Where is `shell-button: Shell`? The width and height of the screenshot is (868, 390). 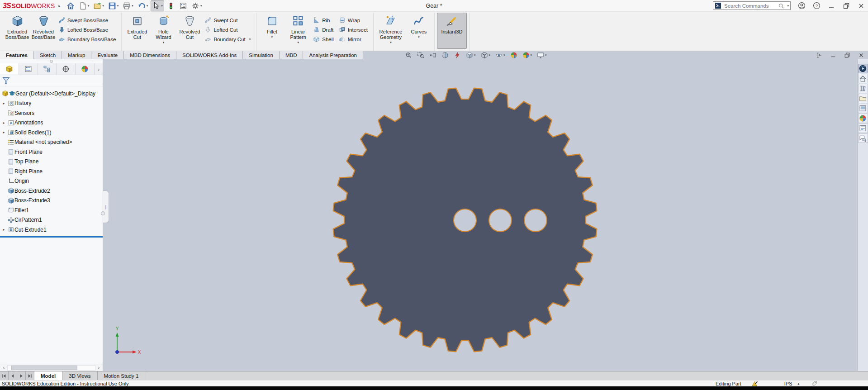 shell-button: Shell is located at coordinates (324, 39).